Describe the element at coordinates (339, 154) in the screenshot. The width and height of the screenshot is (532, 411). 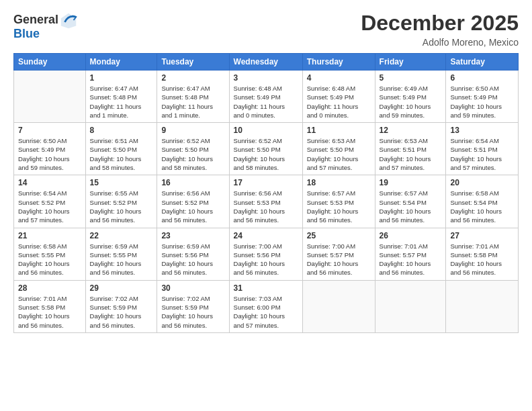
I see `day-info: Sunrise: 6:53 AMSunset: 5:50 PMDaylight:…` at that location.